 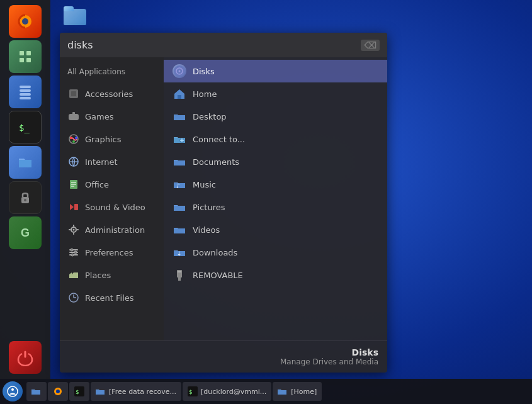 I want to click on sidebar-icon-files, so click(x=25, y=162).